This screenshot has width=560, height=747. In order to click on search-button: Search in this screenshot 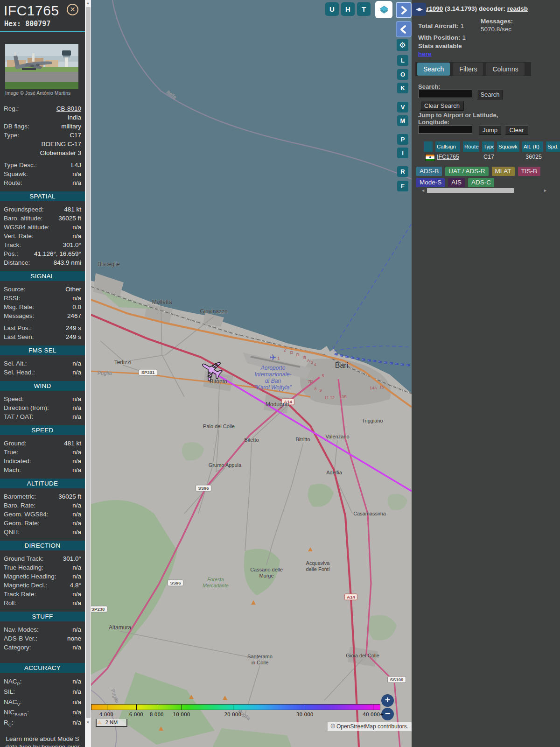, I will do `click(490, 94)`.